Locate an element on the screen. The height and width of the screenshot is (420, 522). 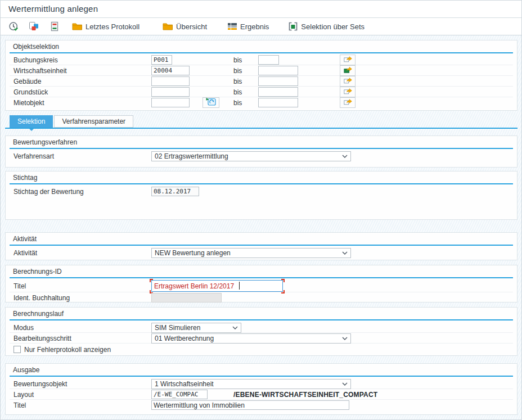
mietobjekt-von-input is located at coordinates (170, 102).